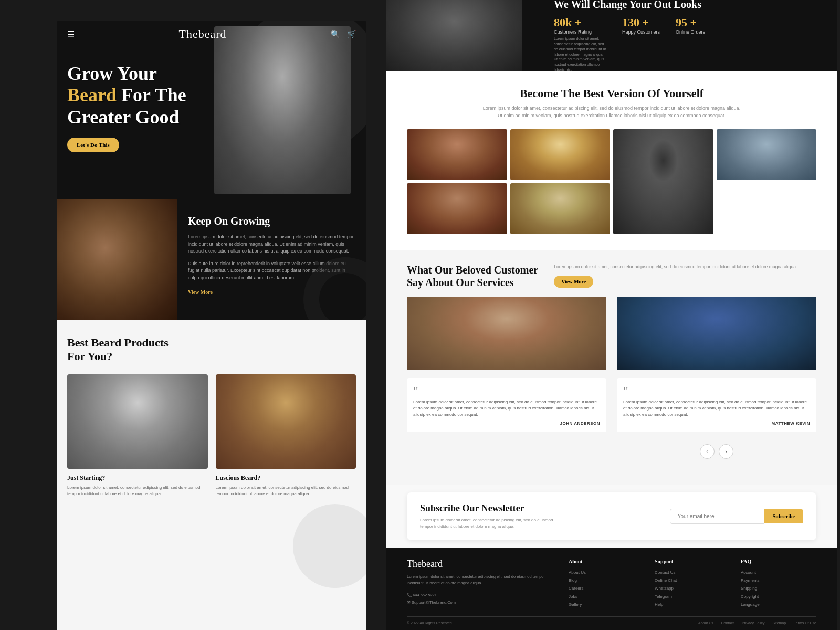 This screenshot has height=630, width=840. Describe the element at coordinates (707, 452) in the screenshot. I see `testimonial-prev-button: ‹` at that location.